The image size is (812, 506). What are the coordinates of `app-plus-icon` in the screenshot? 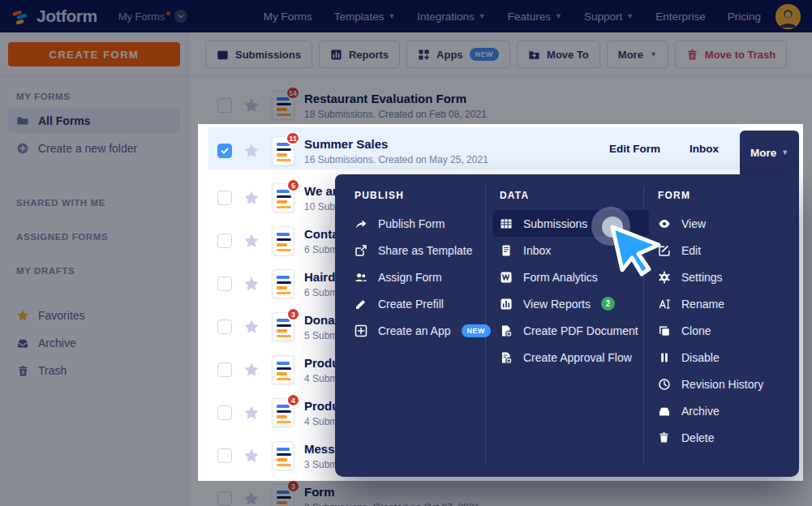 It's located at (361, 331).